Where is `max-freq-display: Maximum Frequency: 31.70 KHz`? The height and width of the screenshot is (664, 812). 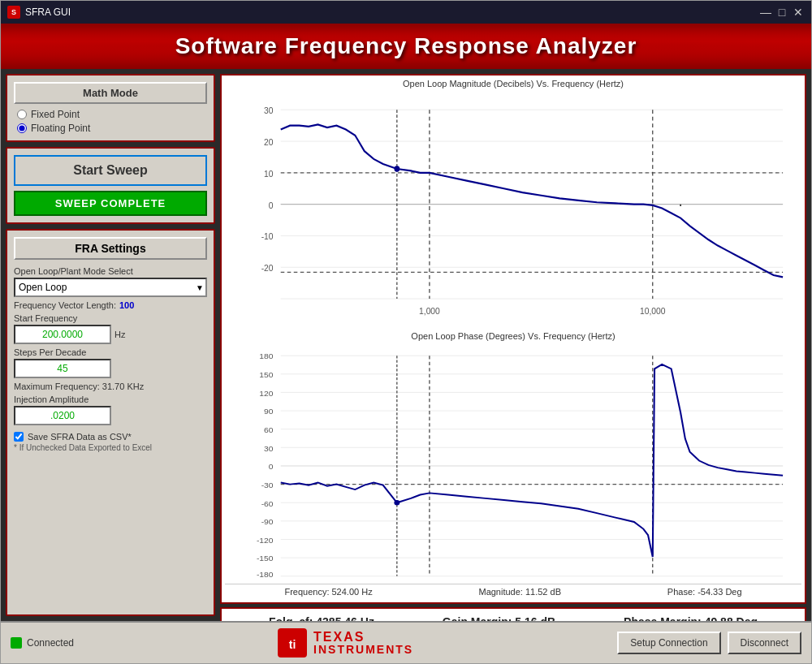 max-freq-display: Maximum Frequency: 31.70 KHz is located at coordinates (110, 386).